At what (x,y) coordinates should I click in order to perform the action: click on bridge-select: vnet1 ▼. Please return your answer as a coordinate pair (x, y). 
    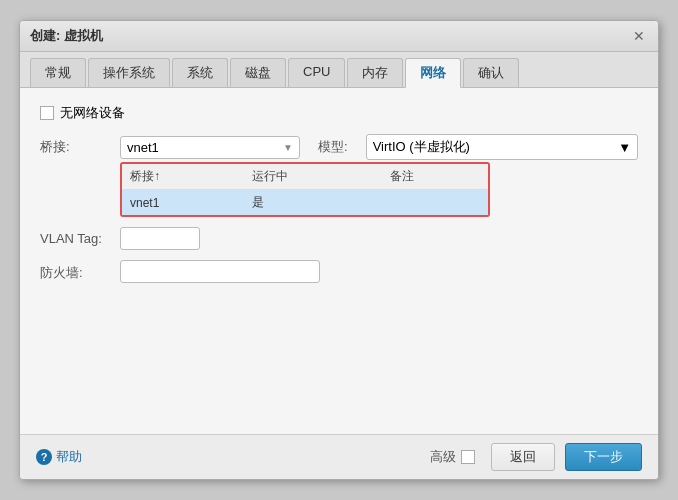
    Looking at the image, I should click on (210, 148).